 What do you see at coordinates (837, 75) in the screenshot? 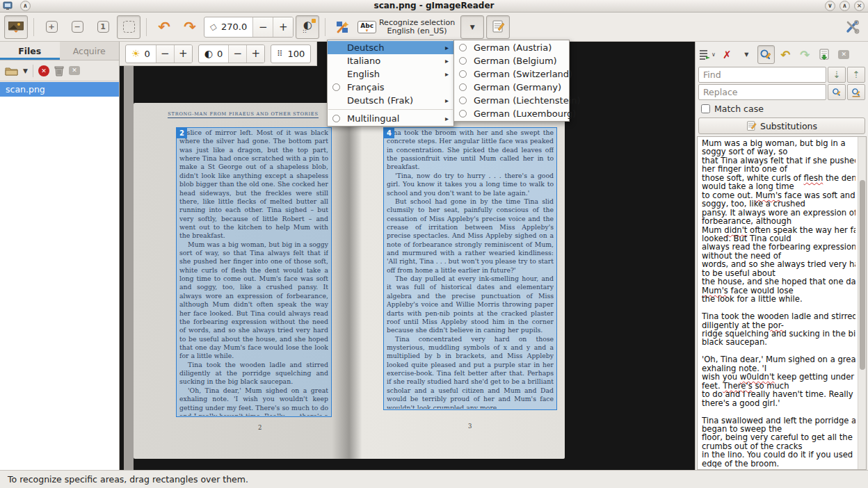
I see `find-next-button: ⇣` at bounding box center [837, 75].